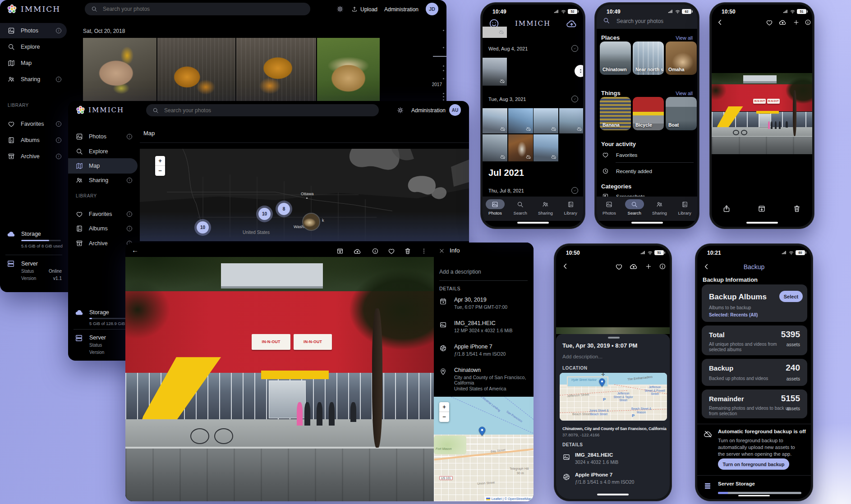 This screenshot has height=504, width=851. What do you see at coordinates (467, 370) in the screenshot?
I see `detail-location: Chinatown` at bounding box center [467, 370].